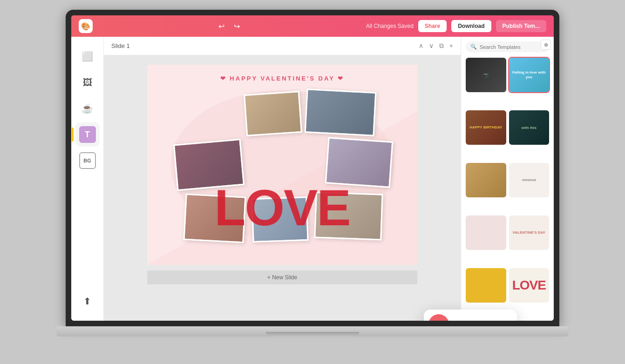  Describe the element at coordinates (486, 75) in the screenshot. I see `template-1: 📷` at that location.